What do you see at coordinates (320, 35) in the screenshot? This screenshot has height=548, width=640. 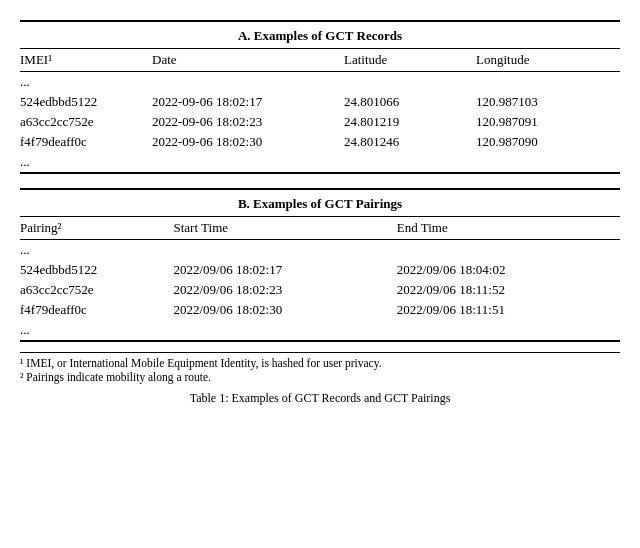 I see `section-a-title: A. Examples of GCT Records` at bounding box center [320, 35].